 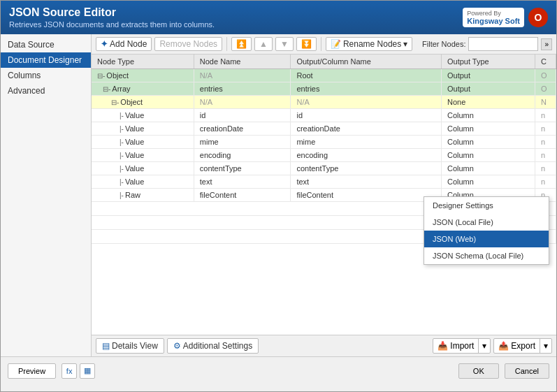 What do you see at coordinates (486, 205) in the screenshot?
I see `context-menu-designer-settings: Designer Settings` at bounding box center [486, 205].